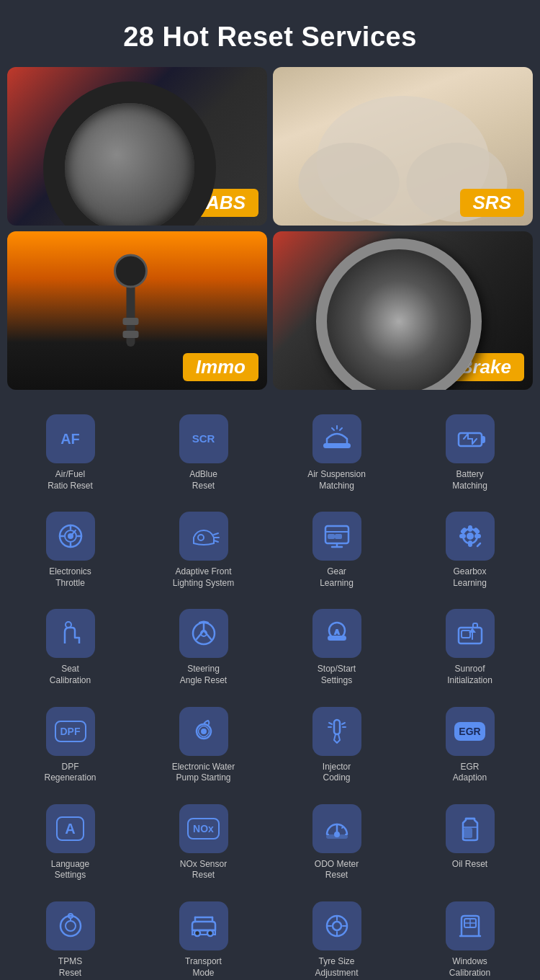 The image size is (540, 980). Describe the element at coordinates (203, 674) in the screenshot. I see `steering-angle-label: SteeringAngle Reset` at that location.